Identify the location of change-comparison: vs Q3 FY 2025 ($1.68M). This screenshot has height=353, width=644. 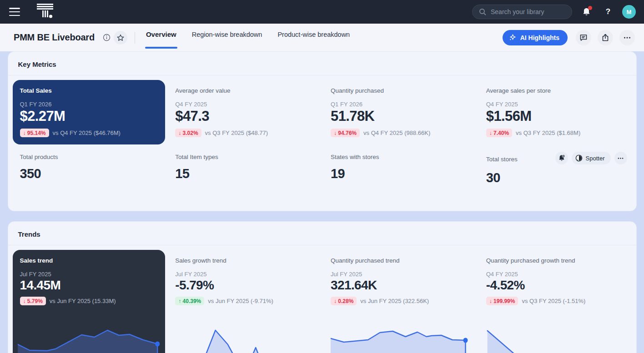
(548, 133).